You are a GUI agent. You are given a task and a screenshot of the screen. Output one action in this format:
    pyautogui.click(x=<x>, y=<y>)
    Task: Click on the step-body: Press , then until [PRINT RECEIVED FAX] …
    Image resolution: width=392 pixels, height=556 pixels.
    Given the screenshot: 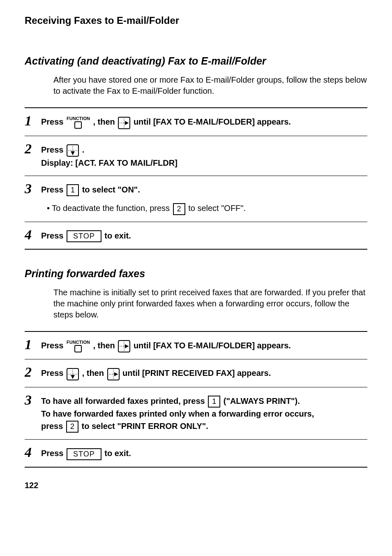 What is the action you would take?
    pyautogui.click(x=204, y=373)
    